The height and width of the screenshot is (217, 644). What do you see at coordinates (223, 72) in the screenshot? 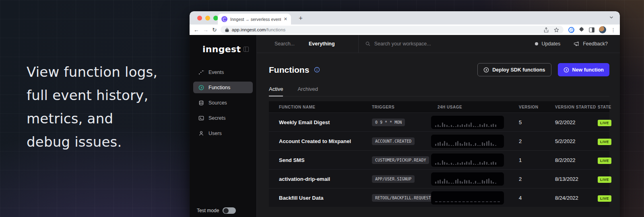
I see `sidebar-item-events: Events` at bounding box center [223, 72].